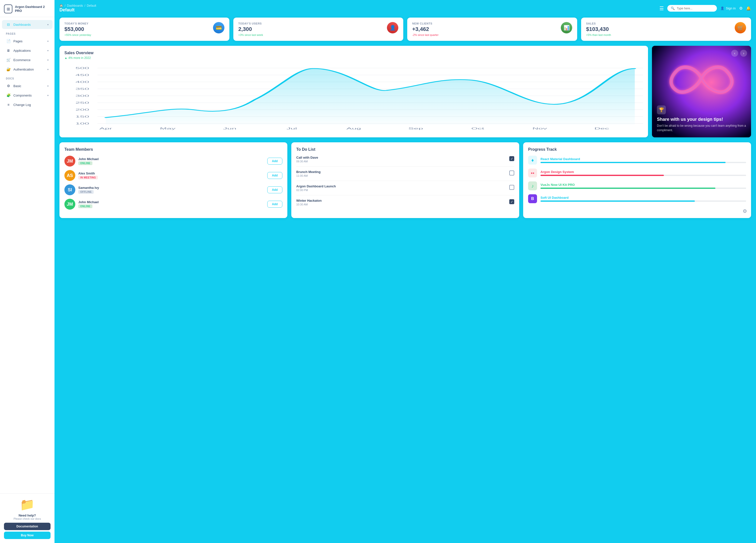 The height and width of the screenshot is (543, 756). What do you see at coordinates (89, 188) in the screenshot?
I see `member-name: Samantha Ivy` at bounding box center [89, 188].